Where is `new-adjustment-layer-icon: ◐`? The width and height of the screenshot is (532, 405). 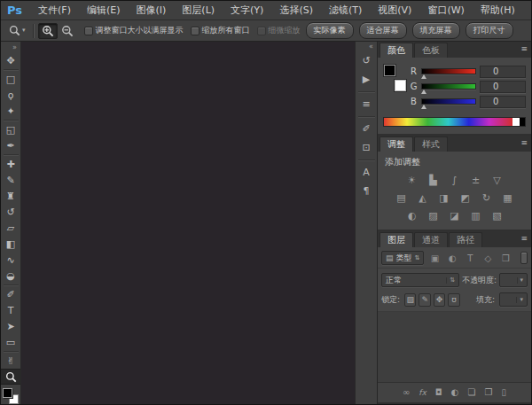
new-adjustment-layer-icon: ◐ is located at coordinates (456, 393).